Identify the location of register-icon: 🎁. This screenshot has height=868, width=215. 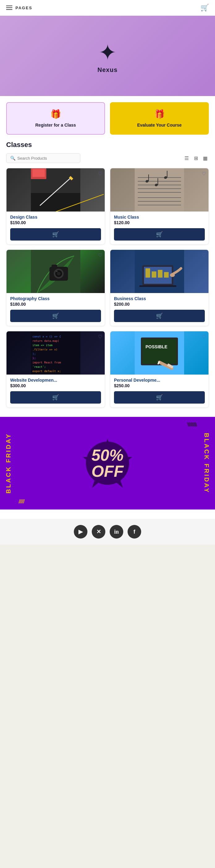
(56, 114).